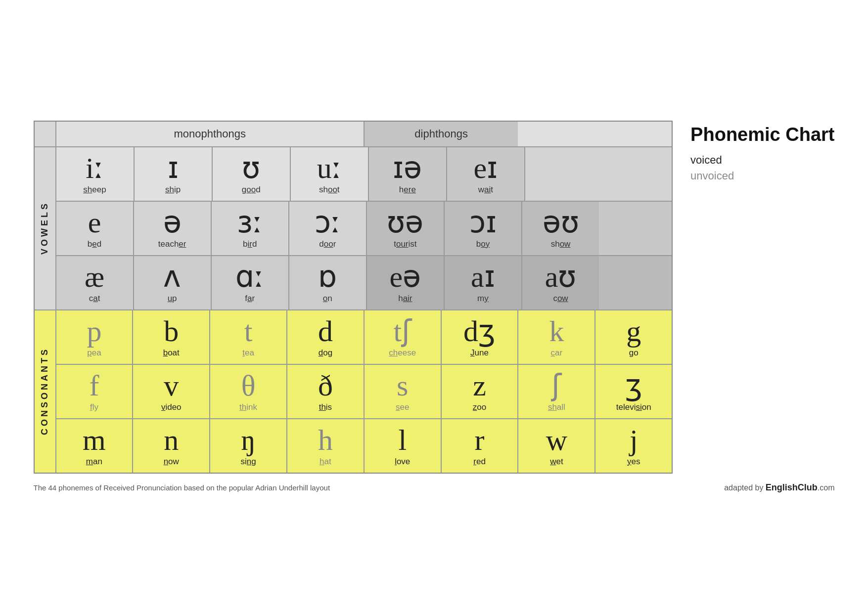 The width and height of the screenshot is (868, 613). What do you see at coordinates (325, 353) in the screenshot?
I see `con-word: dog` at bounding box center [325, 353].